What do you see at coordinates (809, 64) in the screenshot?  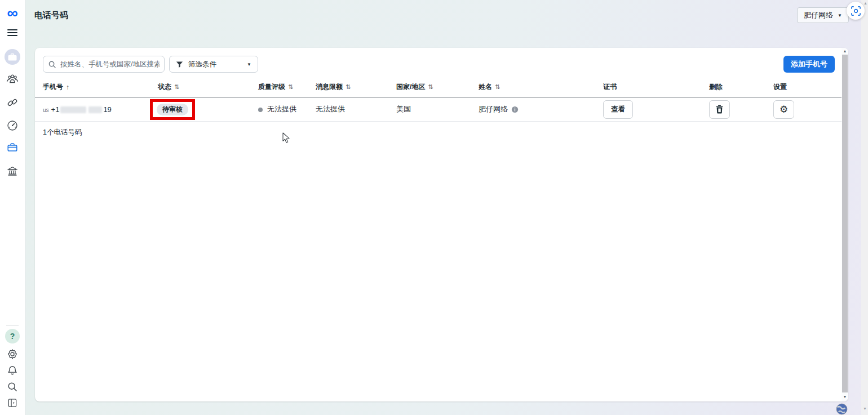 I see `add-phone-button: 添加手机号` at bounding box center [809, 64].